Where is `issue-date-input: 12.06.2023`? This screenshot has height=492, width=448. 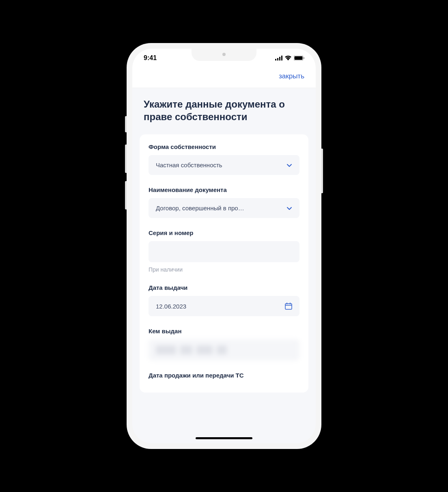 issue-date-input: 12.06.2023 is located at coordinates (224, 306).